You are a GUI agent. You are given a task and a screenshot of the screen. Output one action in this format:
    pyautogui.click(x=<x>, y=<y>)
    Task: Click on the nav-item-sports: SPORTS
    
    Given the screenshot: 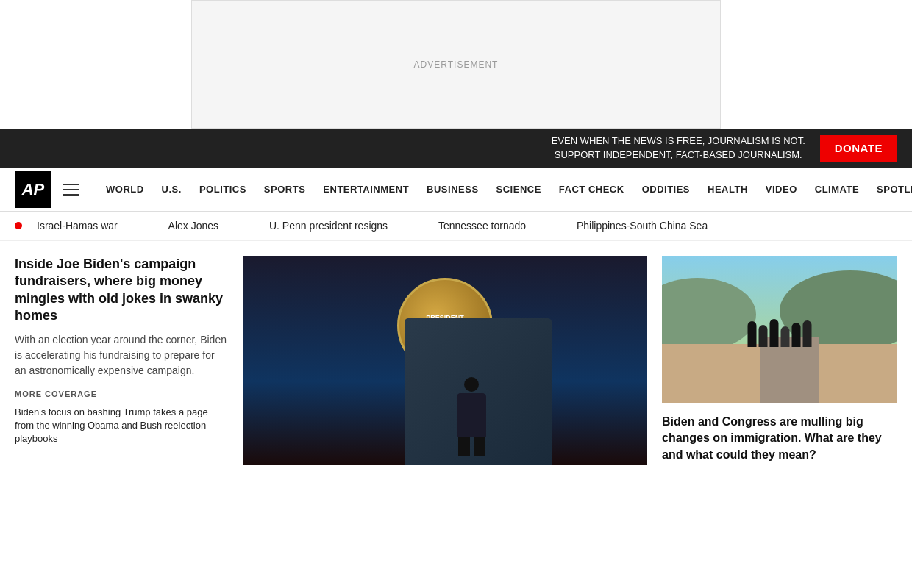 What is the action you would take?
    pyautogui.click(x=285, y=190)
    